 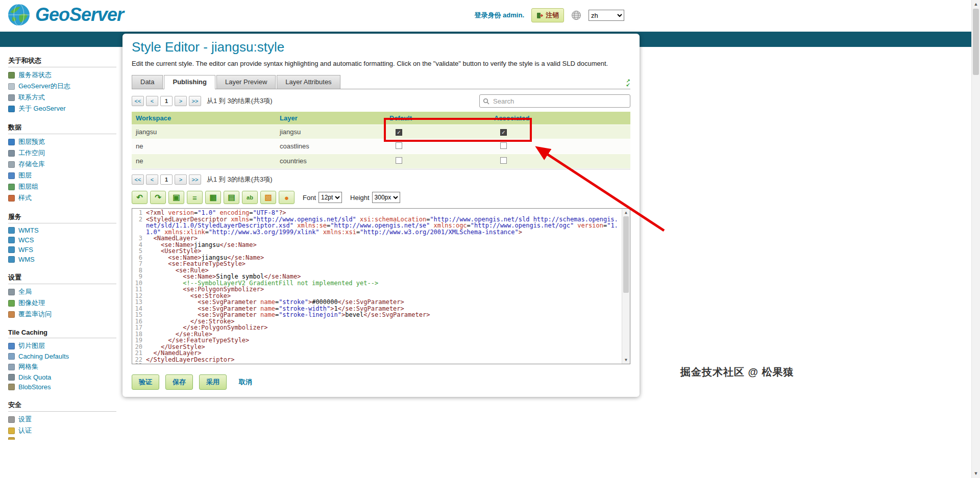 What do you see at coordinates (62, 153) in the screenshot?
I see `sidebar-item: 工作空间` at bounding box center [62, 153].